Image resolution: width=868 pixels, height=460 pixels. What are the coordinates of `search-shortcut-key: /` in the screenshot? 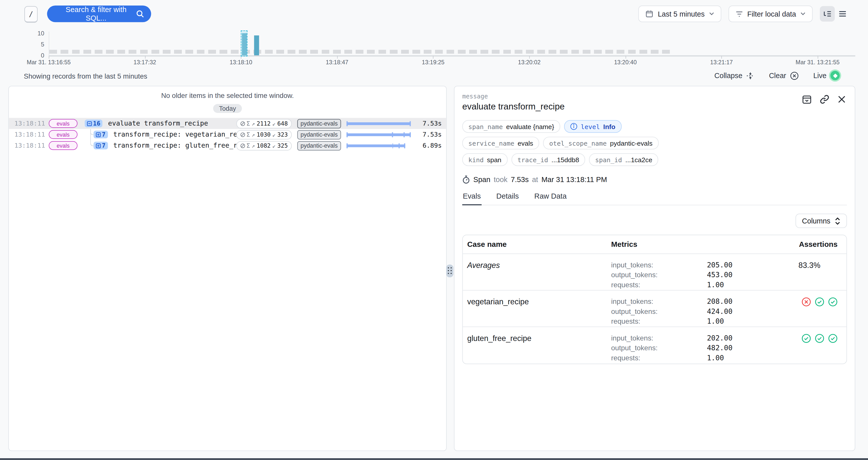 It's located at (31, 14).